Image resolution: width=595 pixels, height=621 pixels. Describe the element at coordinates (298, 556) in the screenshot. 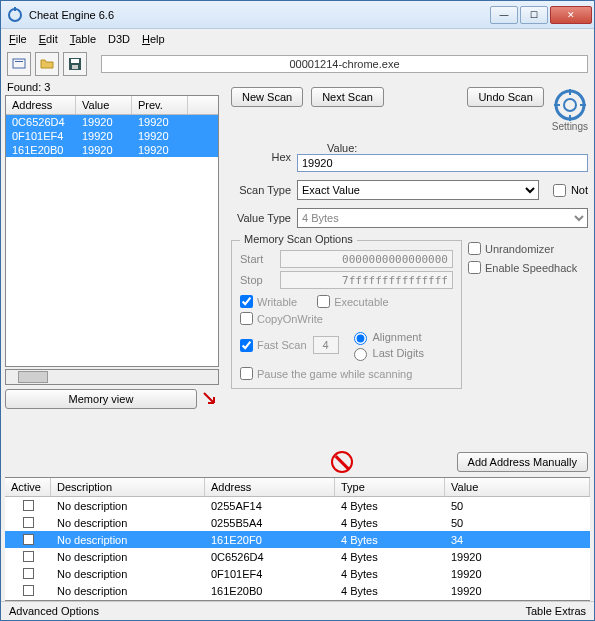

I see `address-row: No description0C6526D44 Bytes19920` at that location.